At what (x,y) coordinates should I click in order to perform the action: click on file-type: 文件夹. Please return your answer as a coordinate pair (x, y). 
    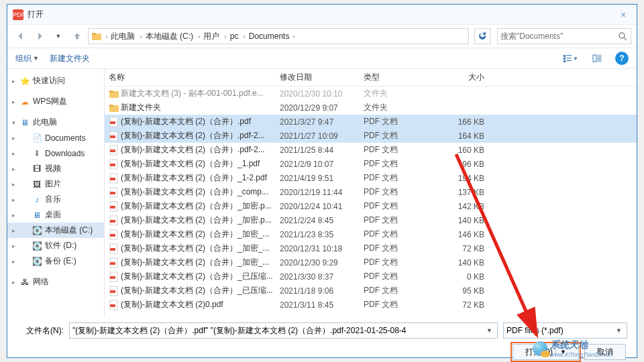
    Looking at the image, I should click on (400, 107).